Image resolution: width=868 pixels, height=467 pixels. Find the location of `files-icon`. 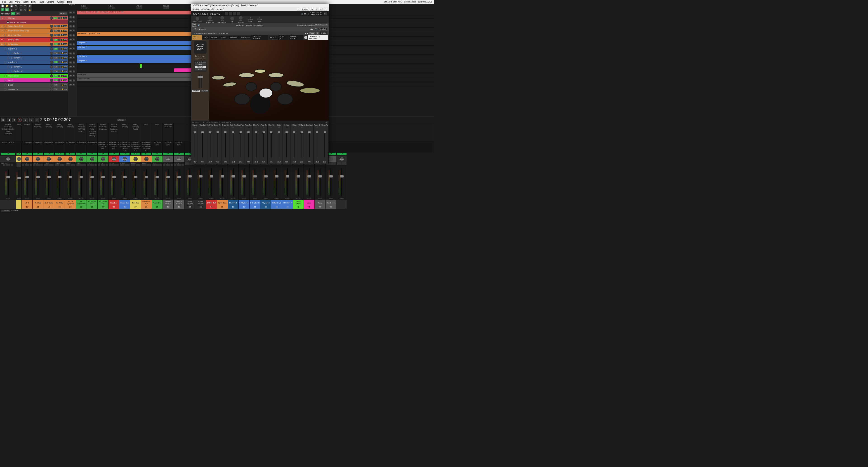

files-icon is located at coordinates (226, 14).